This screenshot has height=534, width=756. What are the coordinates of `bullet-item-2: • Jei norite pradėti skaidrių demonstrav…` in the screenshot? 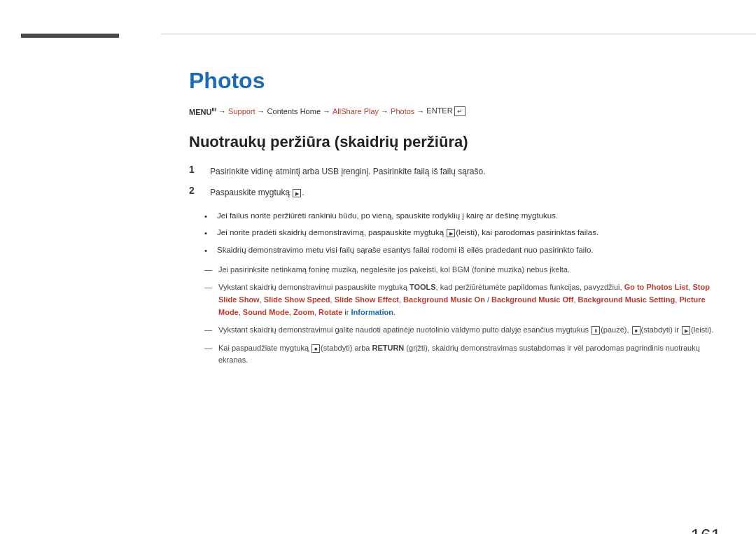 It's located at (463, 233).